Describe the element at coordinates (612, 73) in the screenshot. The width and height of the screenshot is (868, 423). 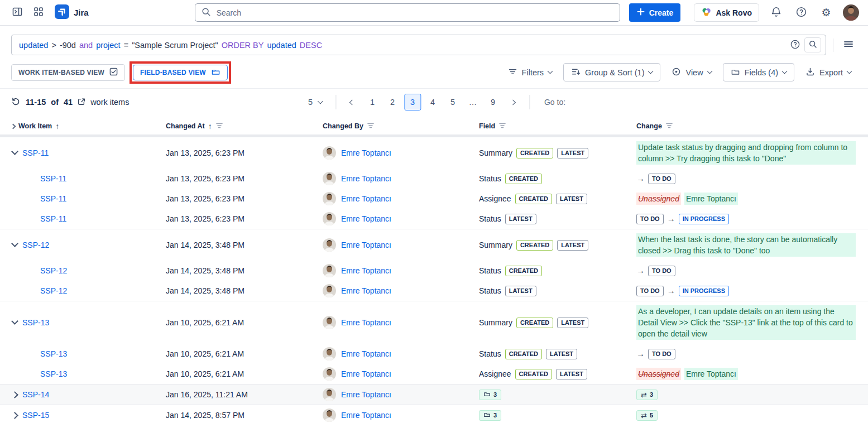
I see `group-sort-button: Group & Sort (1)` at that location.